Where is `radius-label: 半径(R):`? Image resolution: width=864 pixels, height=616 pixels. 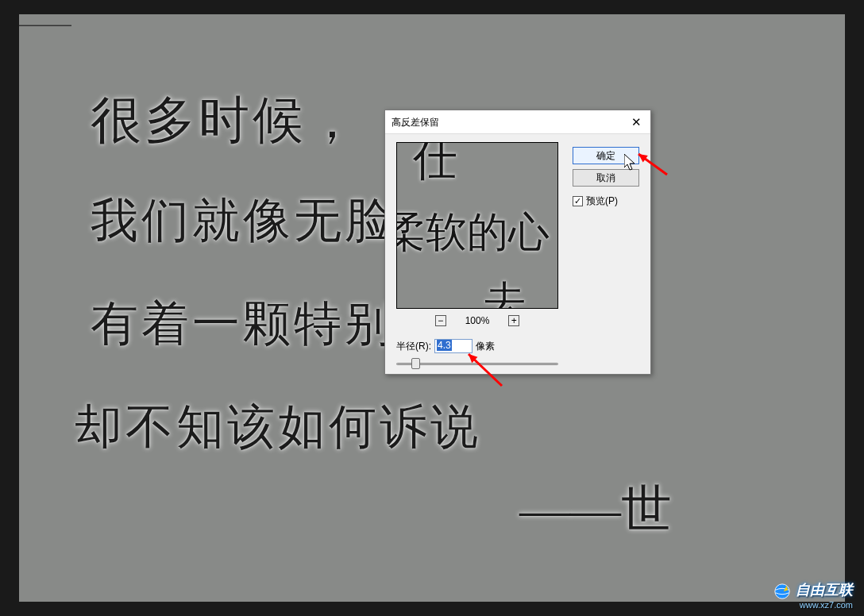 radius-label: 半径(R): is located at coordinates (414, 346).